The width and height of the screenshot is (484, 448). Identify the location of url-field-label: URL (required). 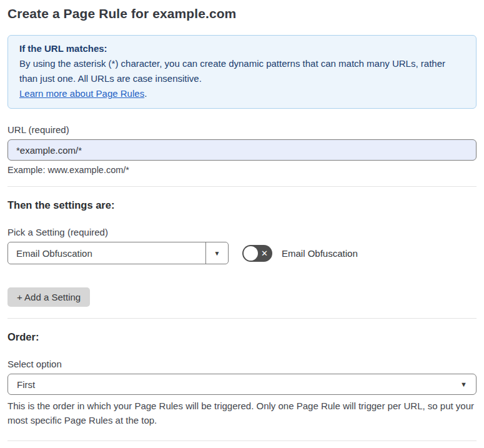
(242, 130).